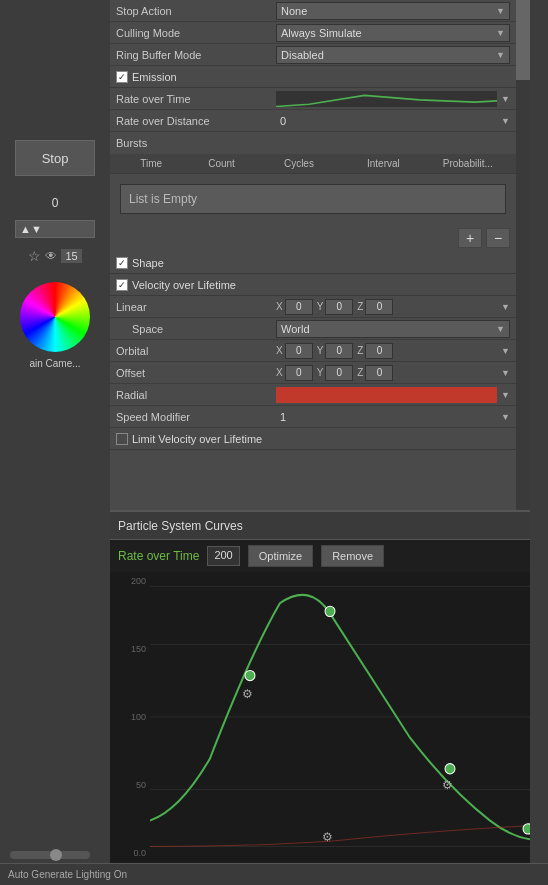 This screenshot has height=885, width=548. I want to click on slider-thumb, so click(56, 855).